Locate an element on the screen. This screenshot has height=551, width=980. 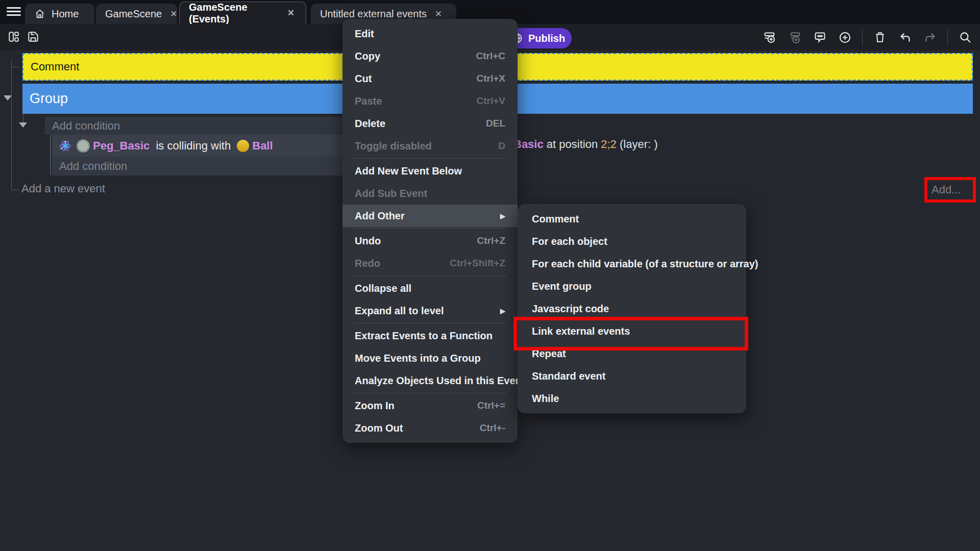
menu-label: Analyze Objects Used in this Event is located at coordinates (440, 381).